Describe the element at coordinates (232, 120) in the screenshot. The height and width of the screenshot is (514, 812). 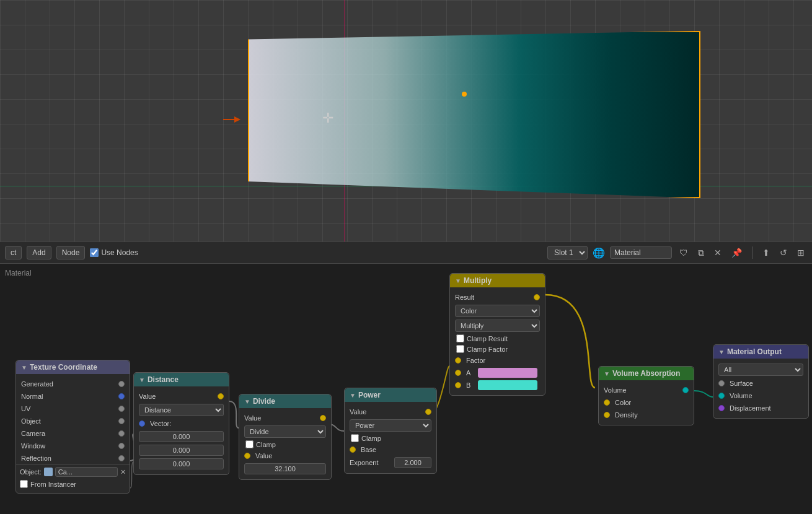
I see `camera-indicator` at that location.